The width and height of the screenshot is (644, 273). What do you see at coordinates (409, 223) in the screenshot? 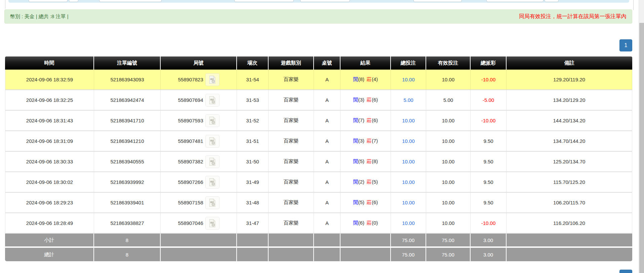
I see `cell-total-bet: 10.00` at bounding box center [409, 223].